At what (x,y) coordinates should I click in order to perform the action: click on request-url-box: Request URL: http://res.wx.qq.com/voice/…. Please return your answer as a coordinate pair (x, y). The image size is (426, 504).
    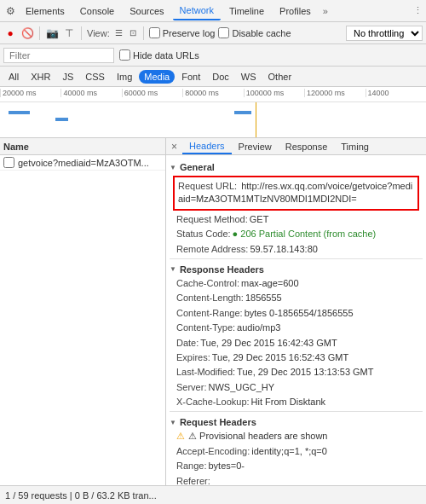
    Looking at the image, I should click on (296, 193).